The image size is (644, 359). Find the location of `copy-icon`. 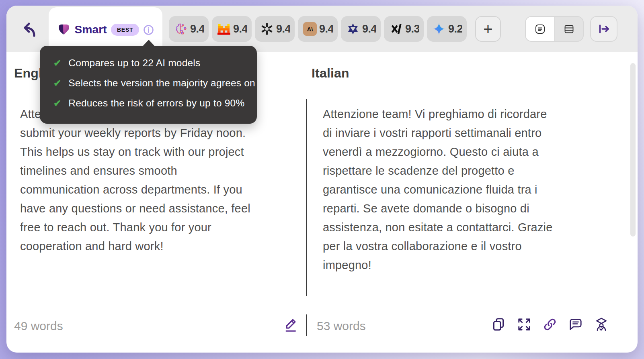

copy-icon is located at coordinates (498, 324).